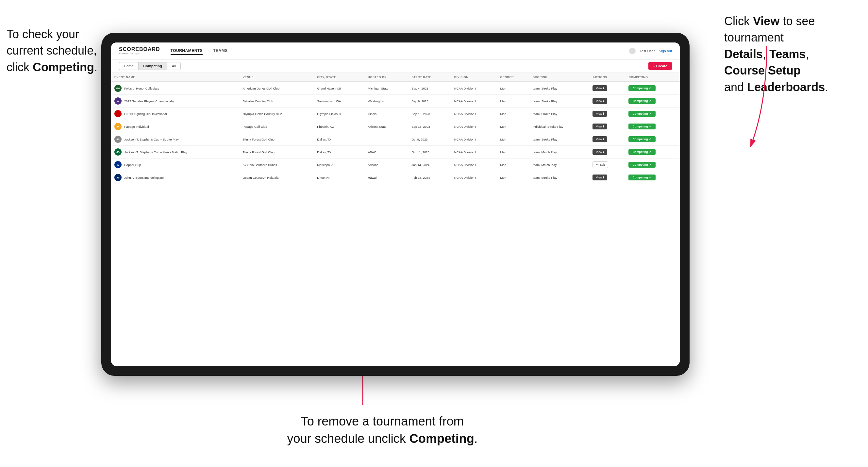 The image size is (868, 467). Describe the element at coordinates (152, 139) in the screenshot. I see `event-name-text: Jackson T. Stephens Cup – Stroke Play` at that location.